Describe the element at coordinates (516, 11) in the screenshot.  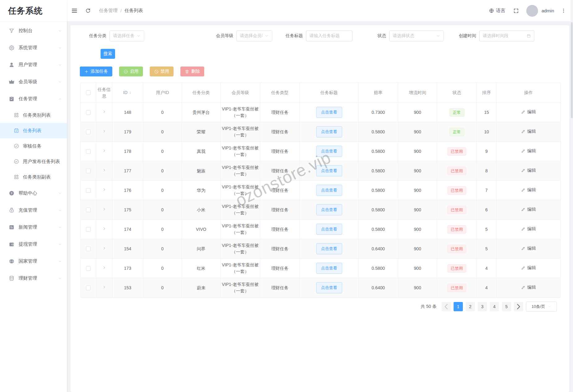
I see `fullscreen-icon` at that location.